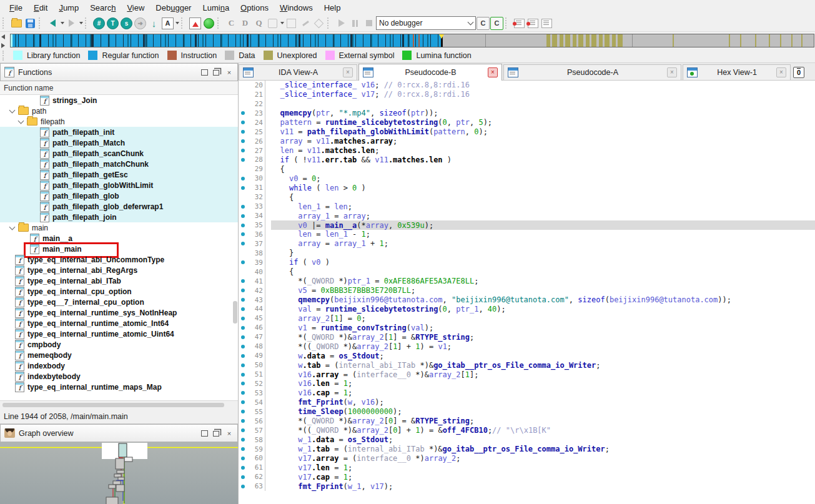 The height and width of the screenshot is (504, 815). I want to click on tab-pseudocode-b: Pseudocode-B×, so click(430, 72).